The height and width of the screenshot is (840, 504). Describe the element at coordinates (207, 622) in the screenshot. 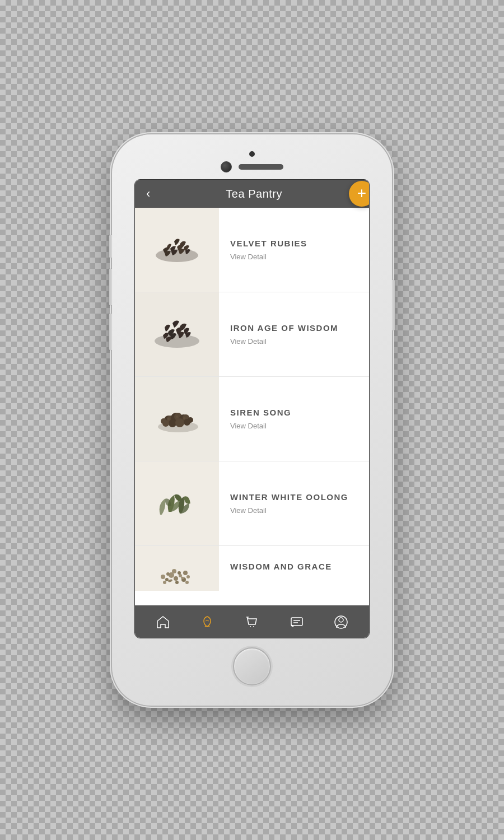

I see `tab-tea` at that location.